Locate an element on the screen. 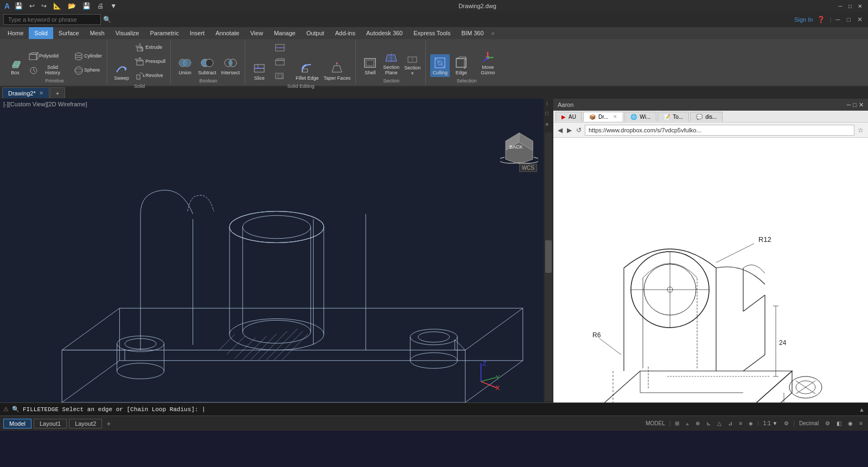 Image resolution: width=868 pixels, height=467 pixels. model-indicator: MODEL is located at coordinates (655, 423).